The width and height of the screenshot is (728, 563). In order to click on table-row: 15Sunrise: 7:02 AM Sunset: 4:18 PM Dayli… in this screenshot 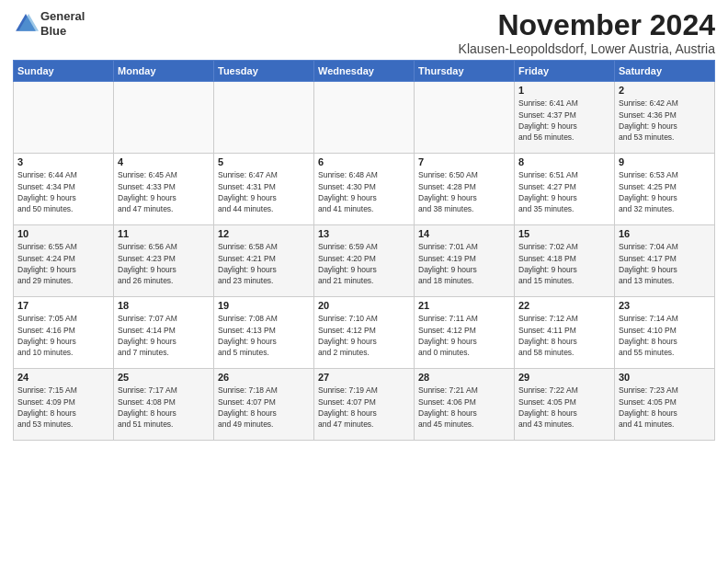, I will do `click(564, 261)`.